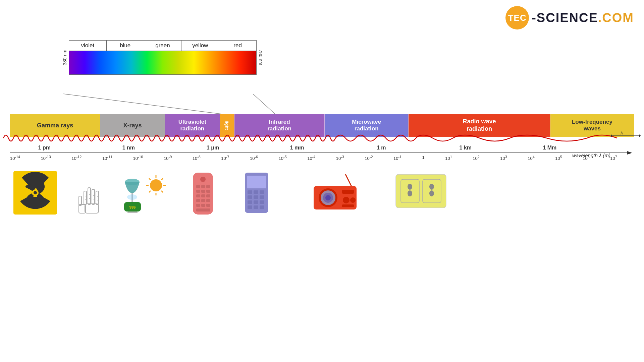 The height and width of the screenshot is (362, 644). Describe the element at coordinates (237, 46) in the screenshot. I see `color-label-red: red` at that location.